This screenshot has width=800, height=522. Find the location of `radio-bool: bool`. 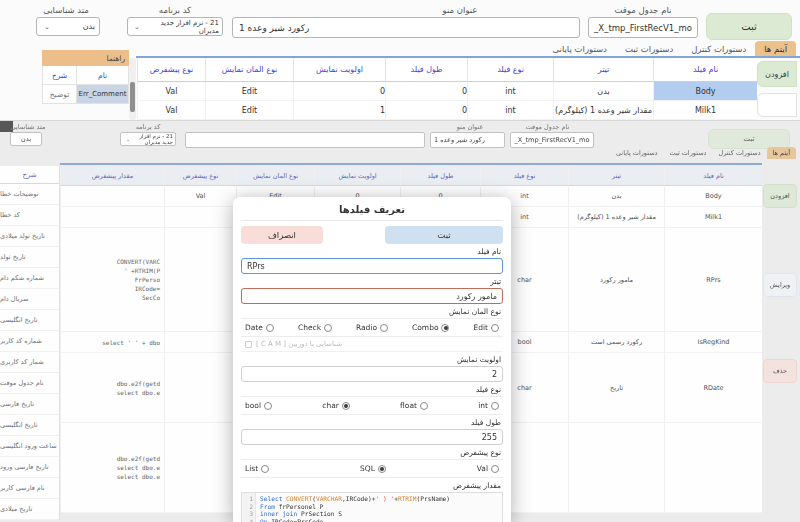

radio-bool: bool is located at coordinates (258, 406).